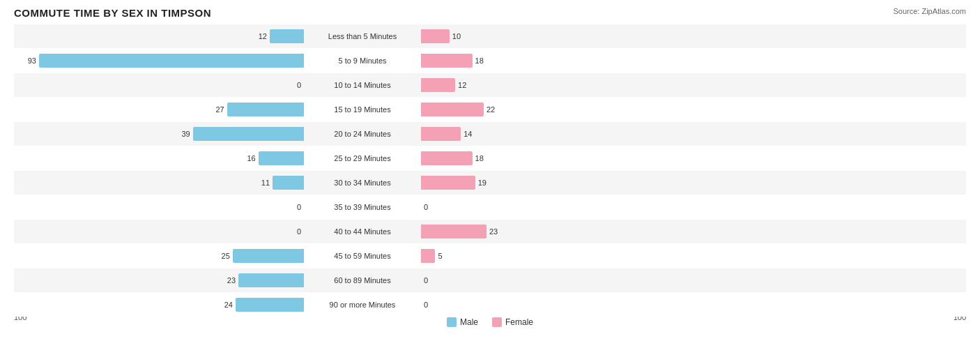  What do you see at coordinates (490, 207) in the screenshot?
I see `chart-row: 0 35 to 39 Minutes 0` at bounding box center [490, 207].